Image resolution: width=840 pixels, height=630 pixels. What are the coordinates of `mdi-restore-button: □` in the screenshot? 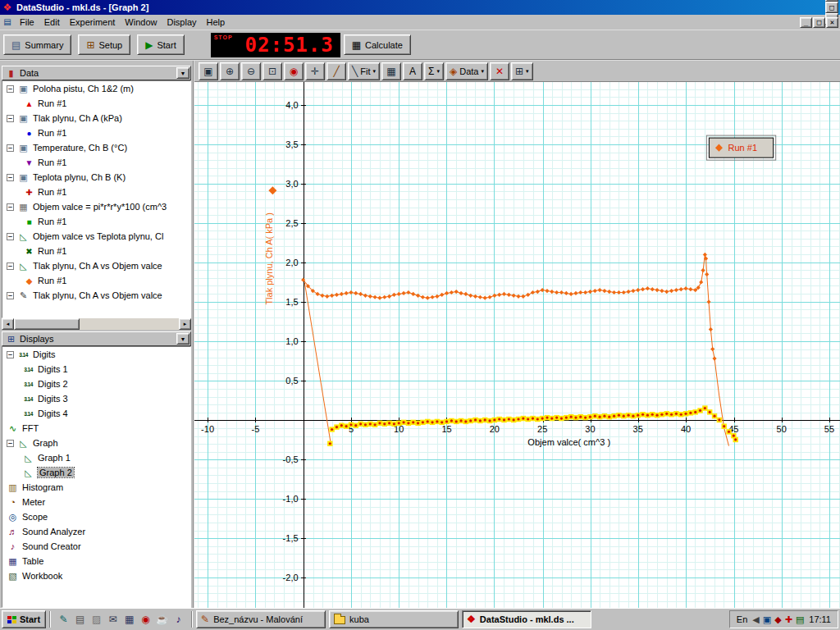 It's located at (819, 23).